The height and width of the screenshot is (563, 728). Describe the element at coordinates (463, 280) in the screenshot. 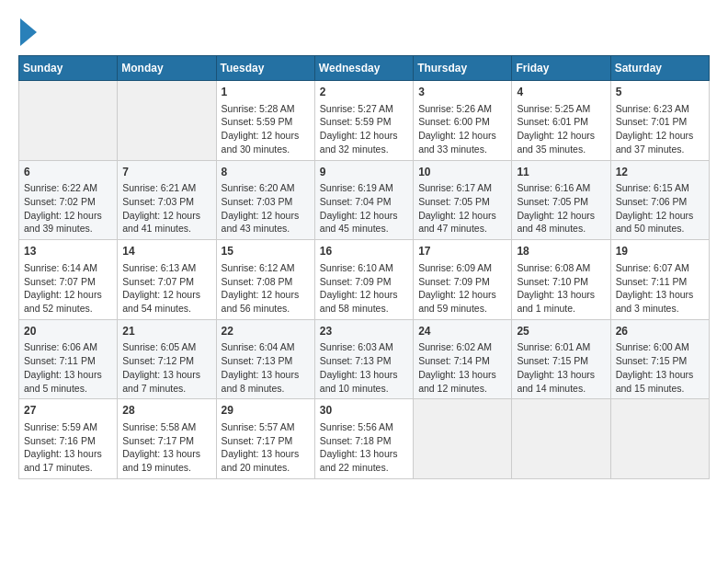

I see `calendar-cell: 17Sunrise: 6:09 AMSunset: 7:09 PMDayligh…` at that location.